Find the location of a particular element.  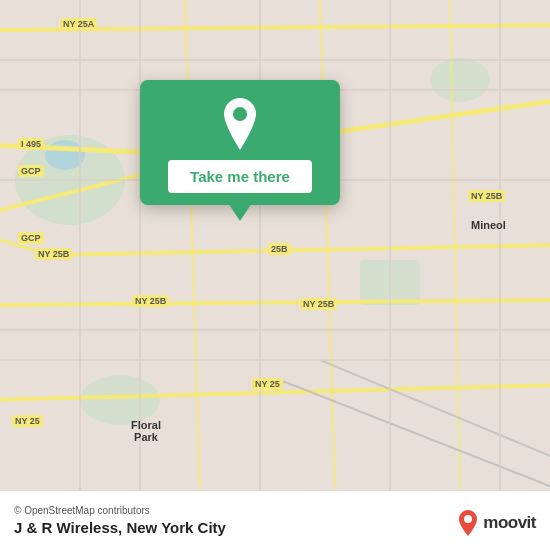

road-label-mineola: Mineol is located at coordinates (488, 225).